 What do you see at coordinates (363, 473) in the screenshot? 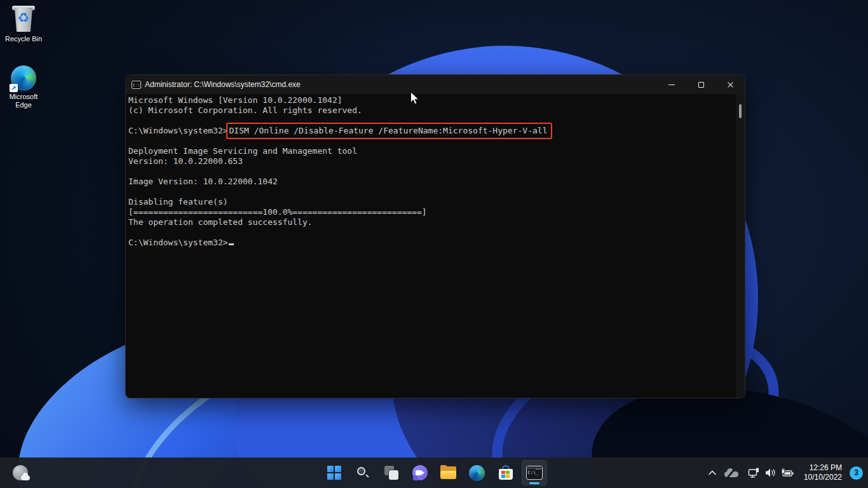
I see `search-button` at bounding box center [363, 473].